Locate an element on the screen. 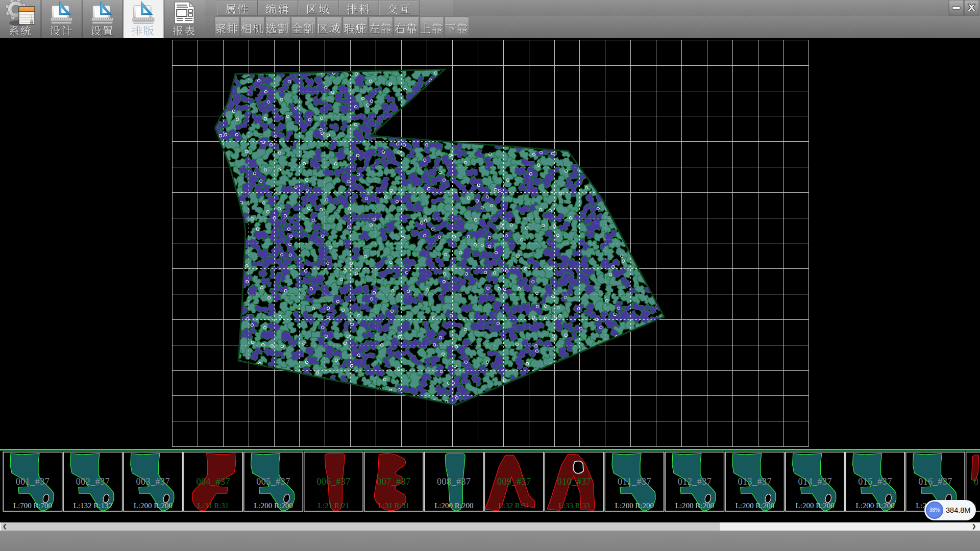 The image size is (980, 551). svg-text: 015_#37 is located at coordinates (875, 482).